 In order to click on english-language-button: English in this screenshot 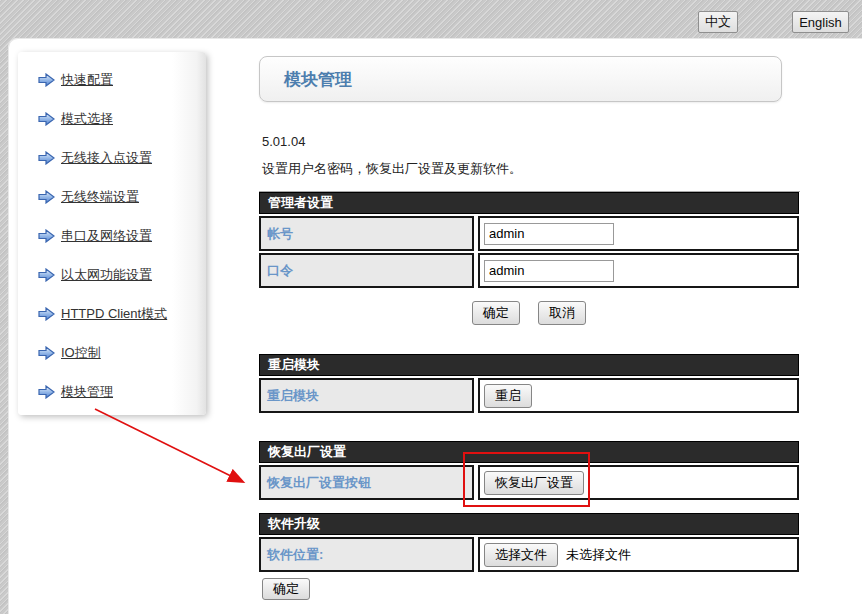, I will do `click(820, 22)`.